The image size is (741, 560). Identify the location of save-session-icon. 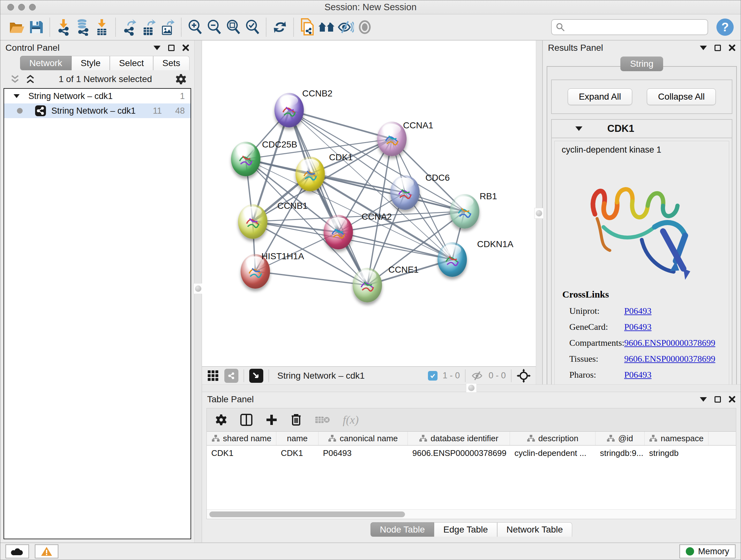
(36, 27).